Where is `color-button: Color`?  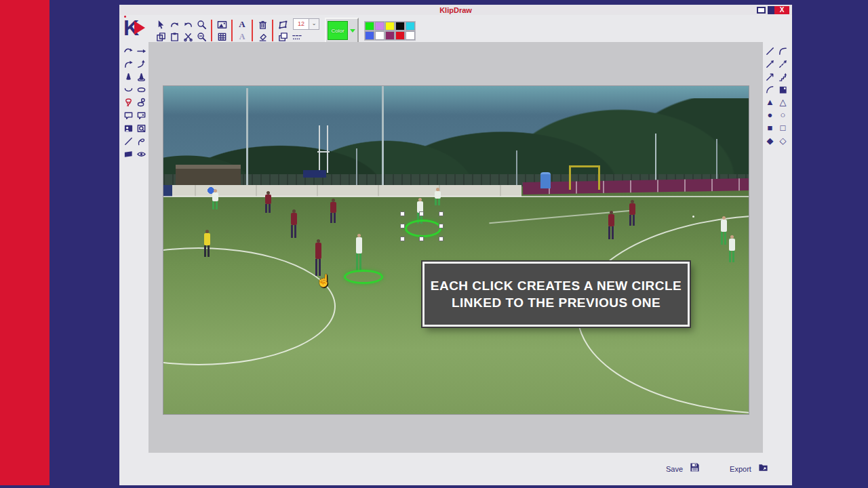
color-button: Color is located at coordinates (342, 30).